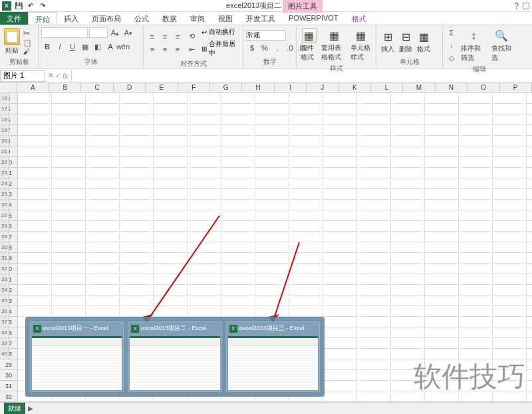 This screenshot has width=532, height=414. Describe the element at coordinates (323, 88) in the screenshot. I see `column-header: J` at that location.